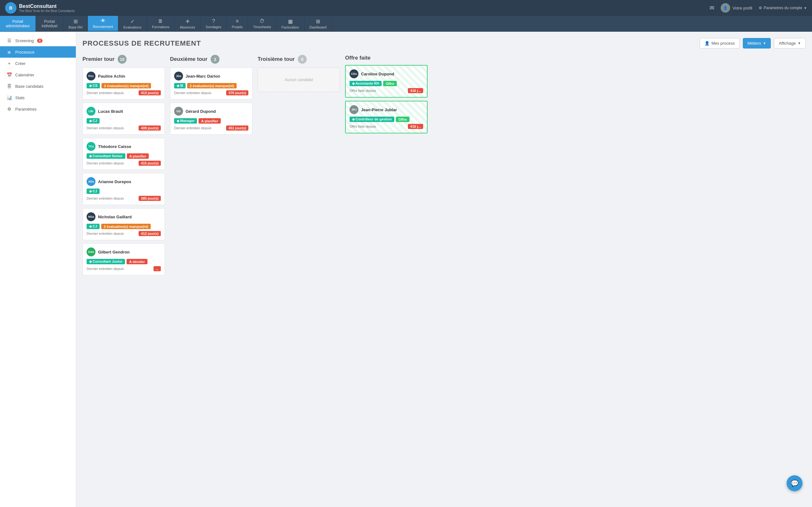  What do you see at coordinates (180, 86) in the screenshot?
I see `tag: ◈ M` at bounding box center [180, 86].